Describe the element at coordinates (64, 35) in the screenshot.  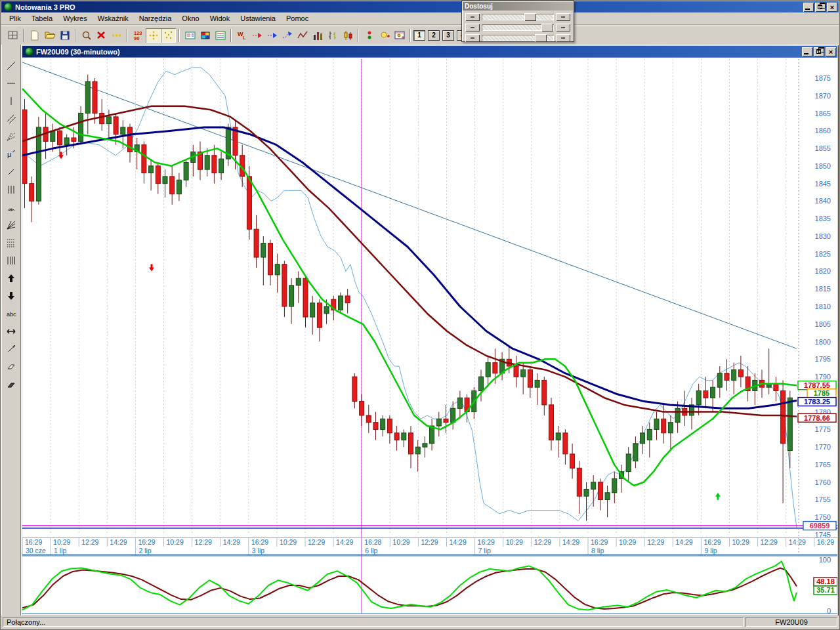
I see `save-file-button` at that location.